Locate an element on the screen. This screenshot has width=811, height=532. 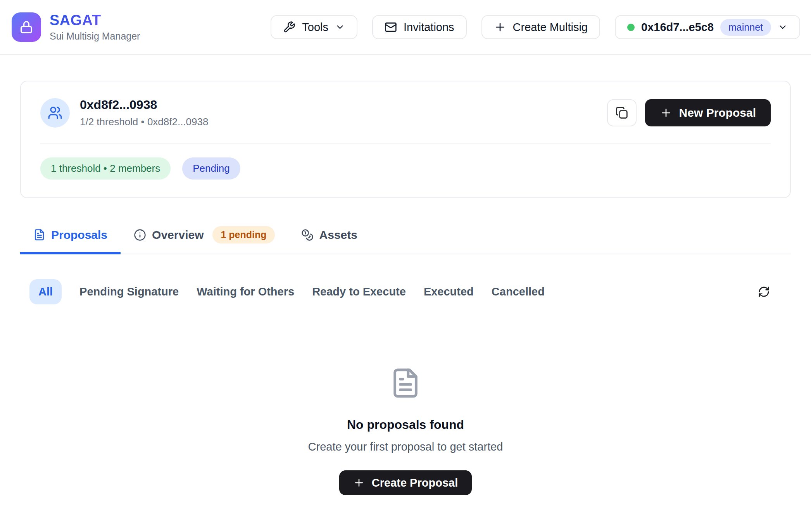
lock-icon is located at coordinates (26, 27).